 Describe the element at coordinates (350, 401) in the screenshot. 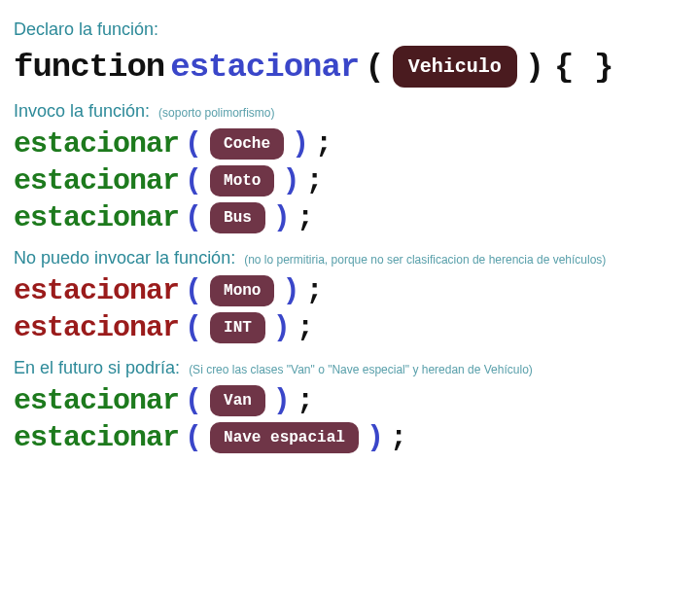

I see `call-line: estacionar ( Van ) ;` at that location.